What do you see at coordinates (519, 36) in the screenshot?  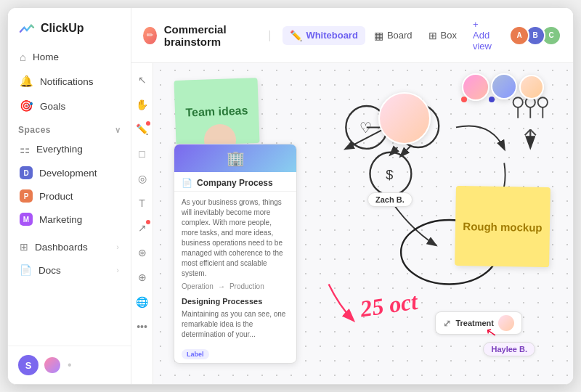 I see `avatar-1: A` at bounding box center [519, 36].